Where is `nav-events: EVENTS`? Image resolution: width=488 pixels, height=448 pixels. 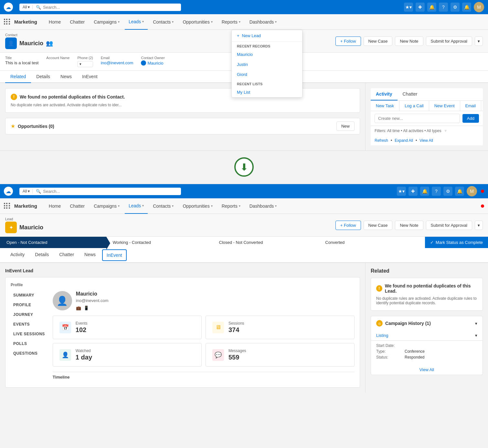
nav-events: EVENTS is located at coordinates (29, 324).